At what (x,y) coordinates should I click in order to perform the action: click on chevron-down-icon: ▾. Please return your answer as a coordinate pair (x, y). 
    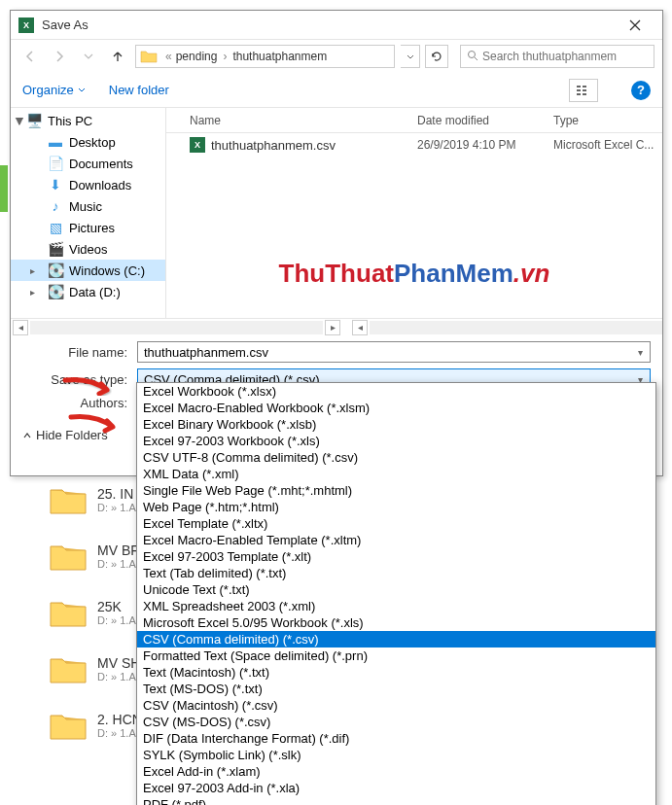
    Looking at the image, I should click on (640, 352).